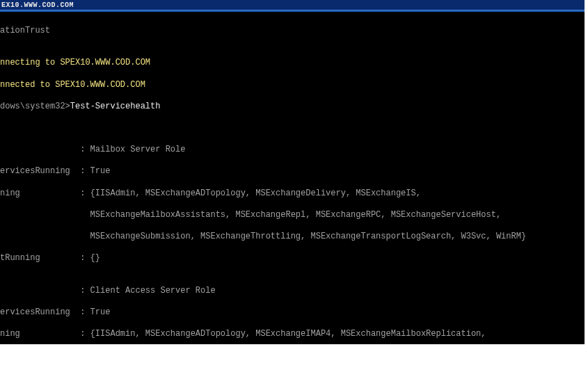 The height and width of the screenshot is (379, 588). What do you see at coordinates (292, 5) in the screenshot?
I see `window-titlebar: EX10.WWW.COD.COM` at bounding box center [292, 5].